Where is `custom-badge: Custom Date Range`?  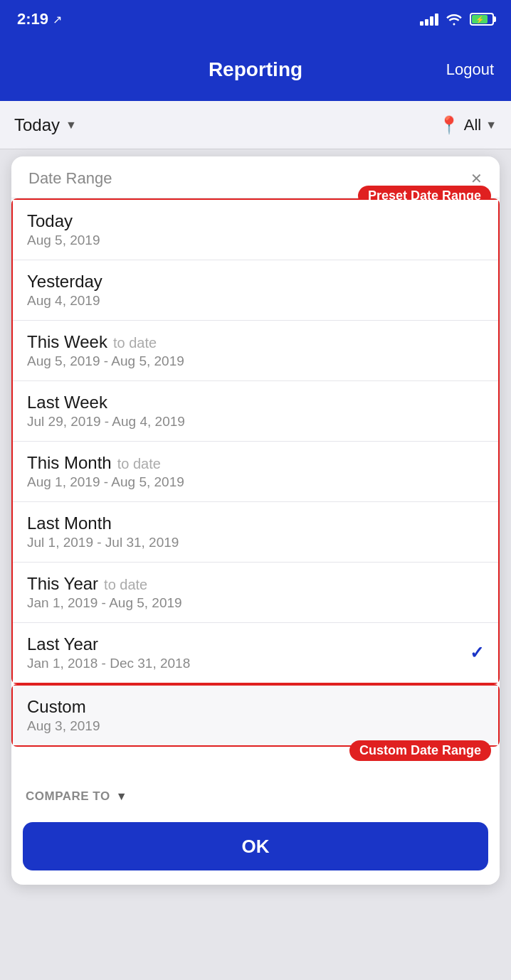
custom-badge: Custom Date Range is located at coordinates (420, 751).